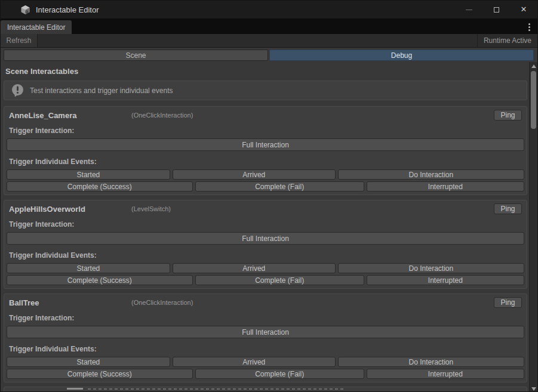  Describe the element at coordinates (269, 26) in the screenshot. I see `editor-tab-strip: Interactable Editor` at that location.